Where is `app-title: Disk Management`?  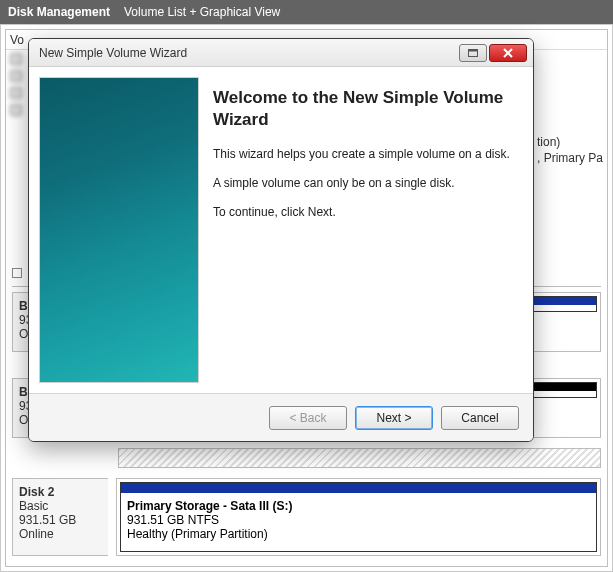
app-title: Disk Management is located at coordinates (59, 12).